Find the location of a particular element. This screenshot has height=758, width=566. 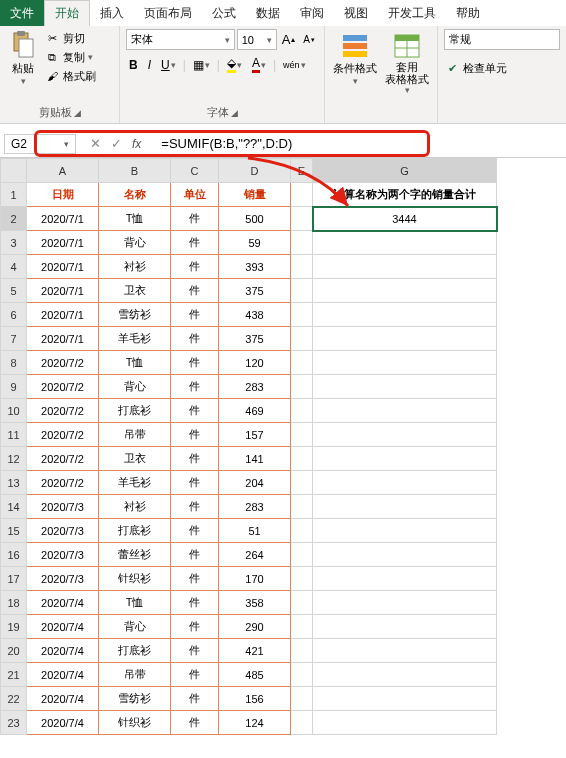

table-header-cell: 名称 is located at coordinates (135, 195).